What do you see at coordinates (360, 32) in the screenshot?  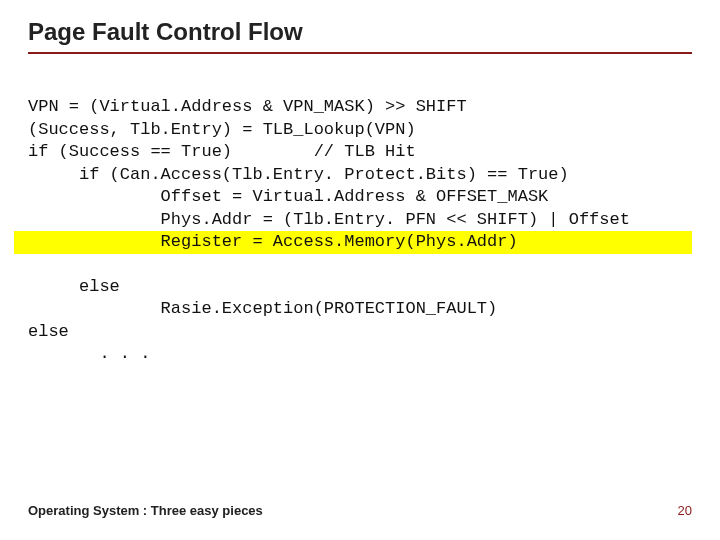 I see `slide-title: Page Fault Control Flow` at bounding box center [360, 32].